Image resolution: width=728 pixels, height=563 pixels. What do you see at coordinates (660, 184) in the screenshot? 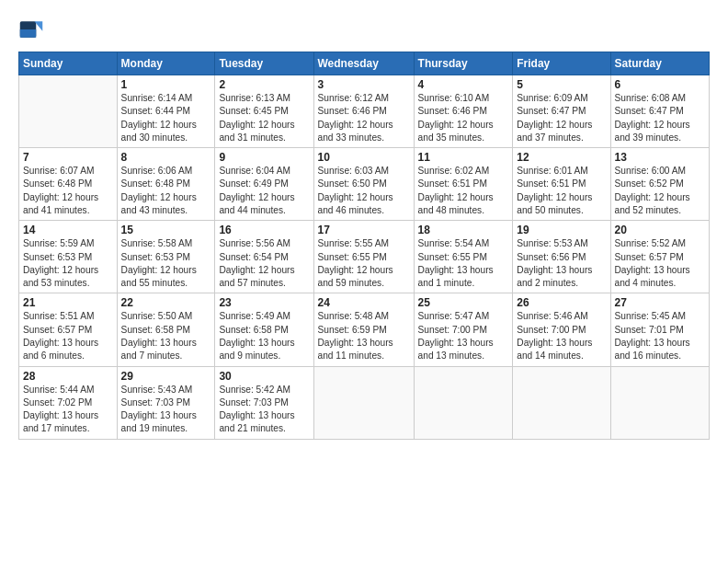
I see `calendar-cell: 13Sunrise: 6:00 AM Sunset: 6:52 PM Dayli…` at bounding box center [660, 184].